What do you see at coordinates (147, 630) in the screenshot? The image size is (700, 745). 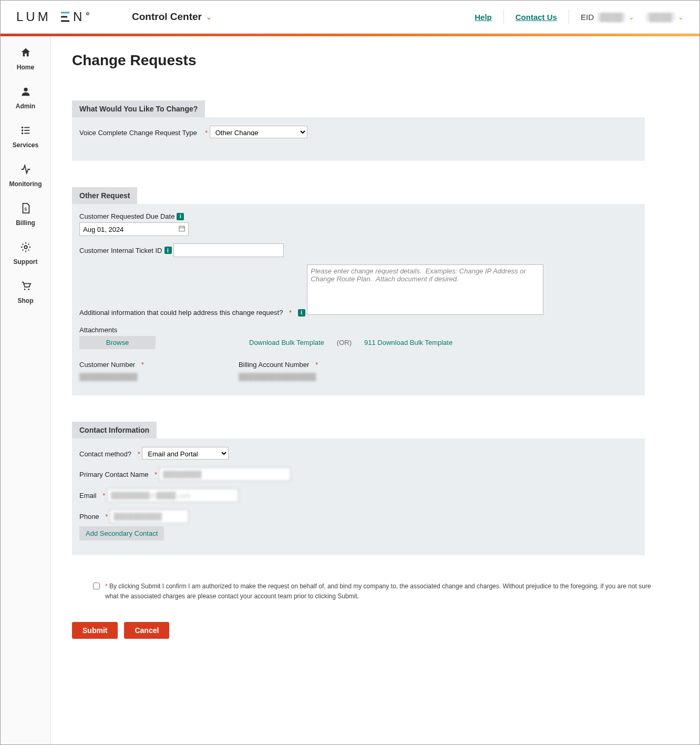 I see `cancel-button: Cancel` at bounding box center [147, 630].